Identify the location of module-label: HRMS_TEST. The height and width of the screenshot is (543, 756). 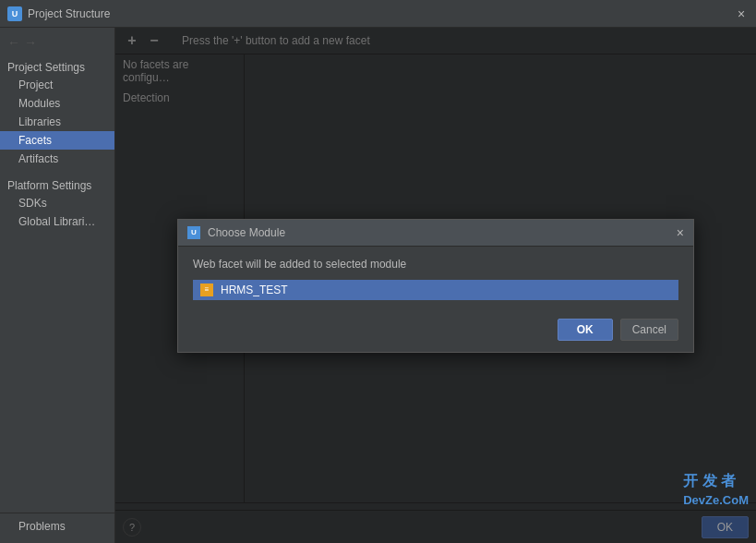
(255, 290).